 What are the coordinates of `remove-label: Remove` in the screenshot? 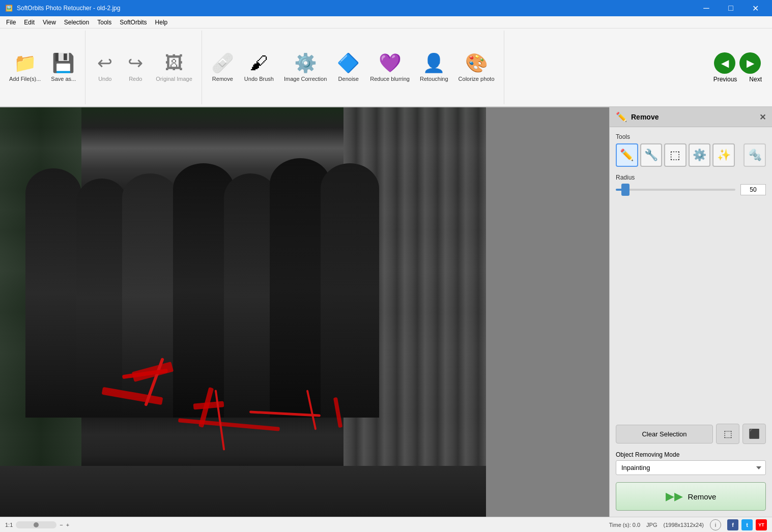 It's located at (223, 79).